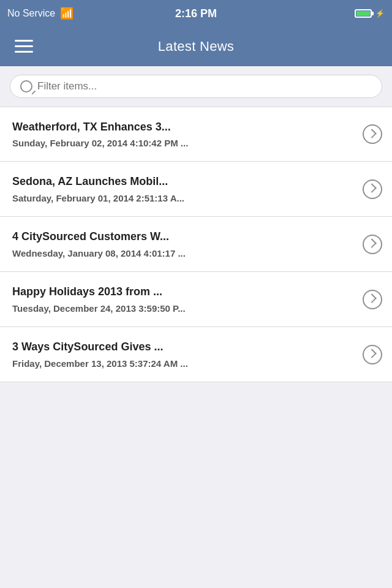 The image size is (392, 588). What do you see at coordinates (187, 309) in the screenshot?
I see `news-date: Tuesday, December 24, 2013 3:59:50 P...` at bounding box center [187, 309].